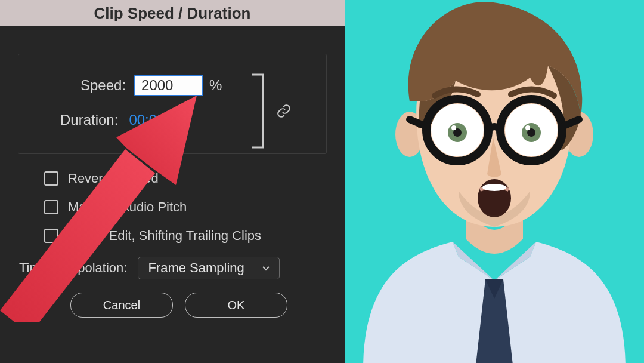 The height and width of the screenshot is (363, 644). Describe the element at coordinates (284, 111) in the screenshot. I see `link-icon` at that location.